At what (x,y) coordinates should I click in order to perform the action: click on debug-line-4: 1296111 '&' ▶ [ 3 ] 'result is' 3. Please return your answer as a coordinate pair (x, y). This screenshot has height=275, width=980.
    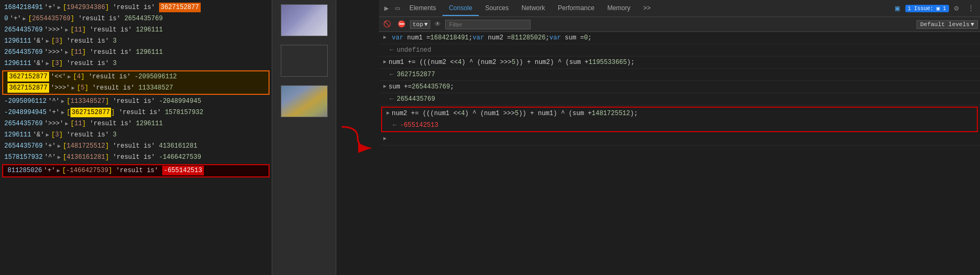
    Looking at the image, I should click on (136, 42).